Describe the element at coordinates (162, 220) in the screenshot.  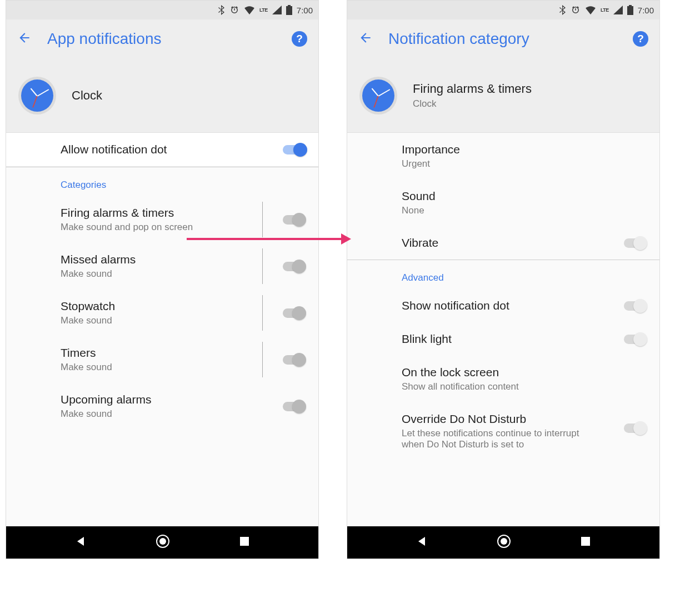
I see `category-firing-alarms: Firing alarms & timers Make sound and po…` at that location.